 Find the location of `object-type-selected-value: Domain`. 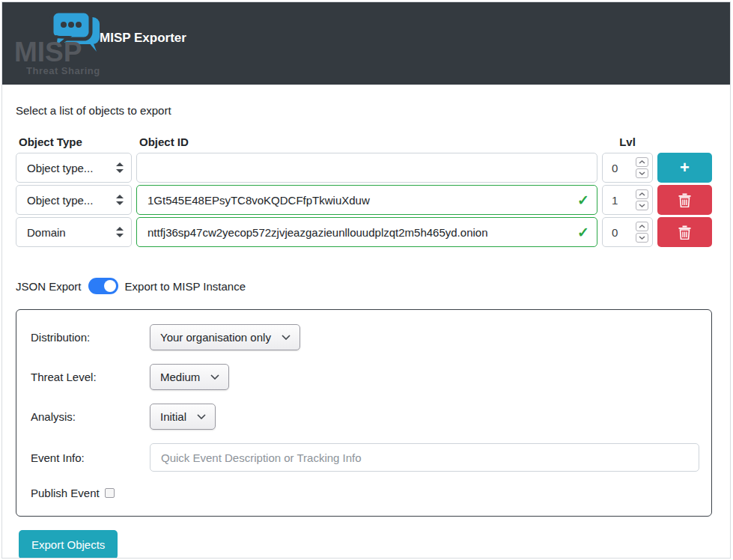

object-type-selected-value: Domain is located at coordinates (72, 232).